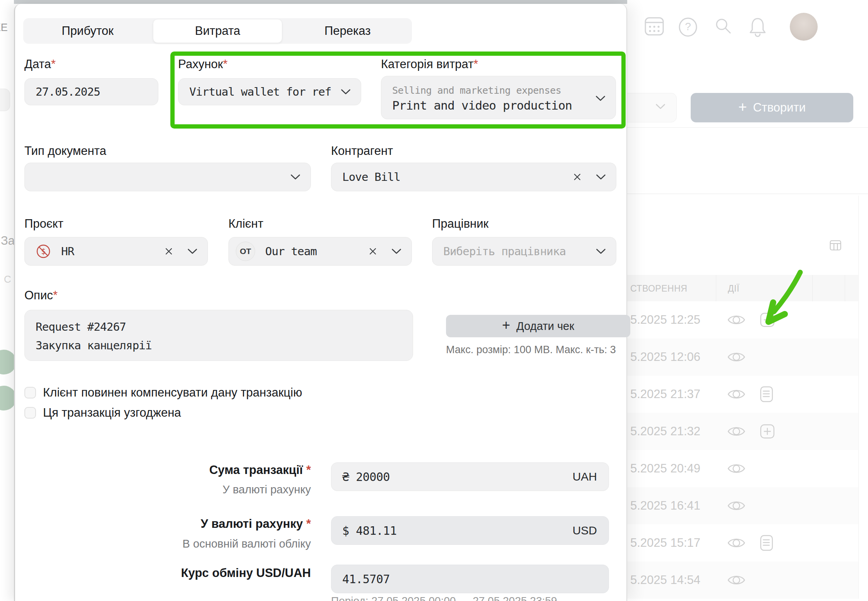 This screenshot has height=601, width=868. I want to click on table-row: 5.2025 16:41, so click(743, 506).